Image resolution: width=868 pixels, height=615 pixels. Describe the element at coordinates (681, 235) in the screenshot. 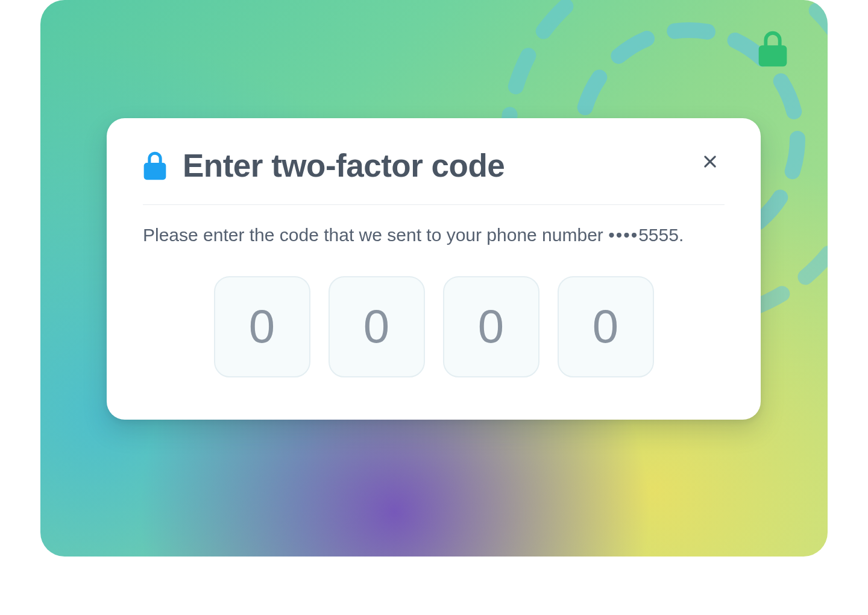

I see `instructions-period: .` at that location.